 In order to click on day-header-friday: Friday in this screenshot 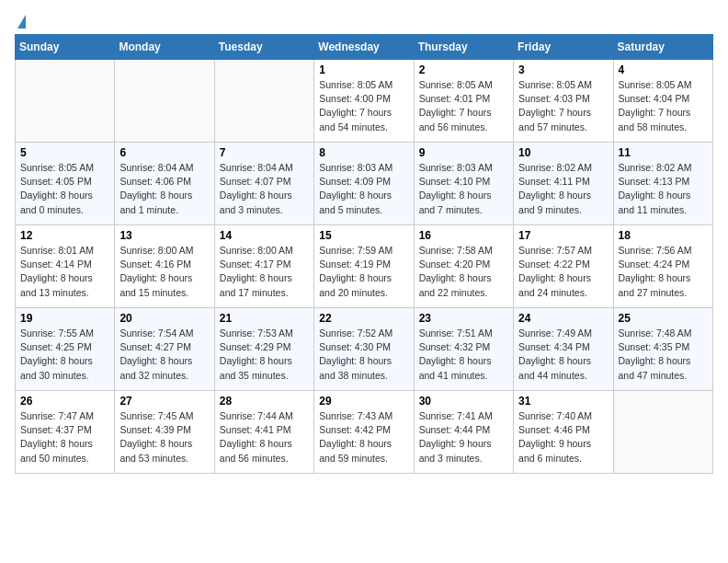, I will do `click(563, 48)`.